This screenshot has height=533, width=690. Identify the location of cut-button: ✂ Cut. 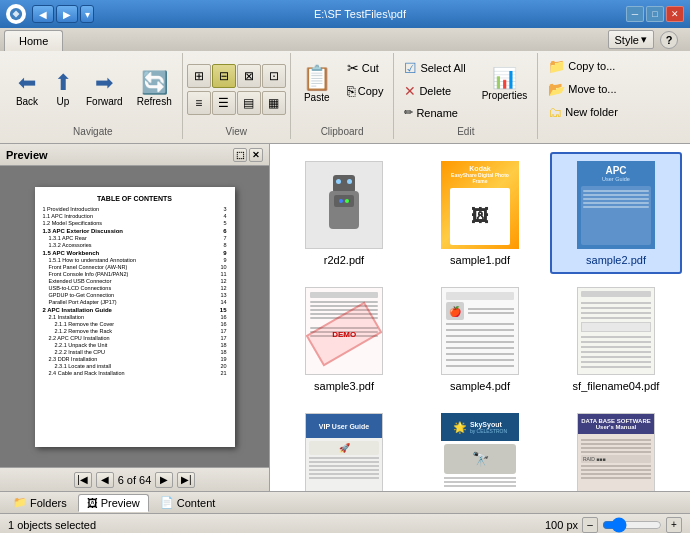
(366, 68).